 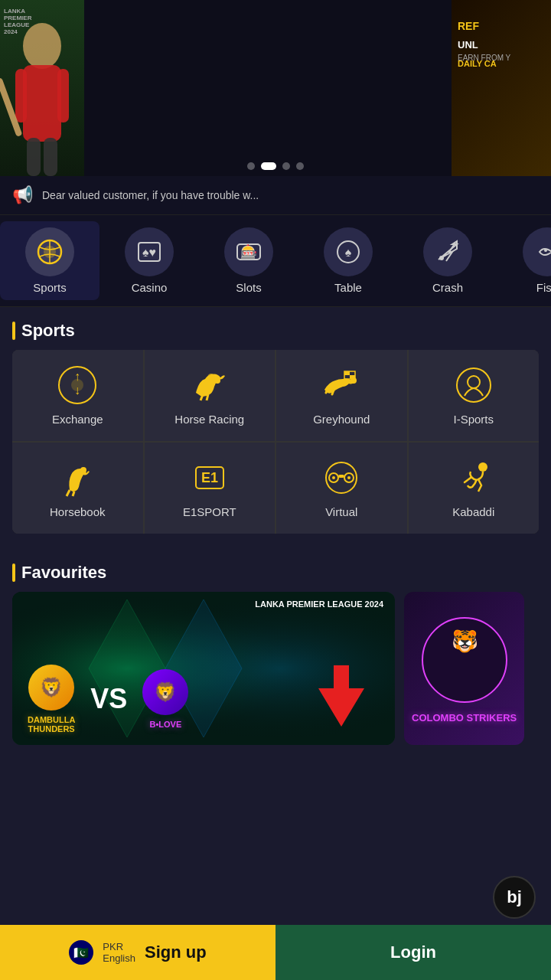 What do you see at coordinates (210, 395) in the screenshot?
I see `sport-item-horse-racing: Horse Racing` at bounding box center [210, 395].